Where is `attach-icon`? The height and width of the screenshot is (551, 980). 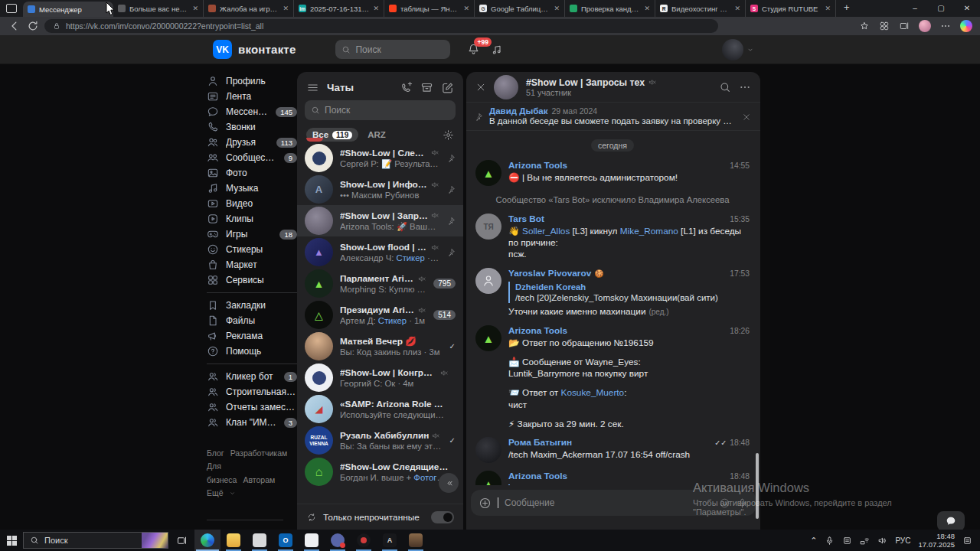 attach-icon is located at coordinates (485, 504).